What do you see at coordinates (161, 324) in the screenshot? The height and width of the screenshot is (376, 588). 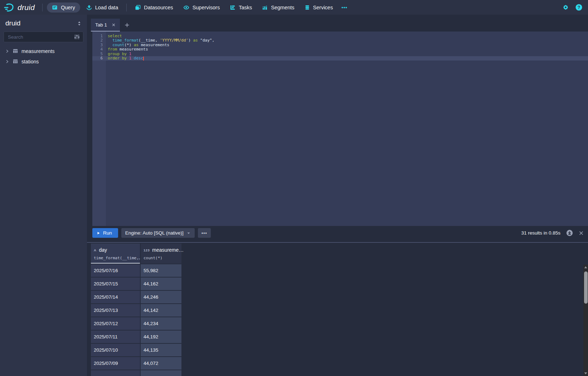 I see `table-cell: 44,234` at bounding box center [161, 324].